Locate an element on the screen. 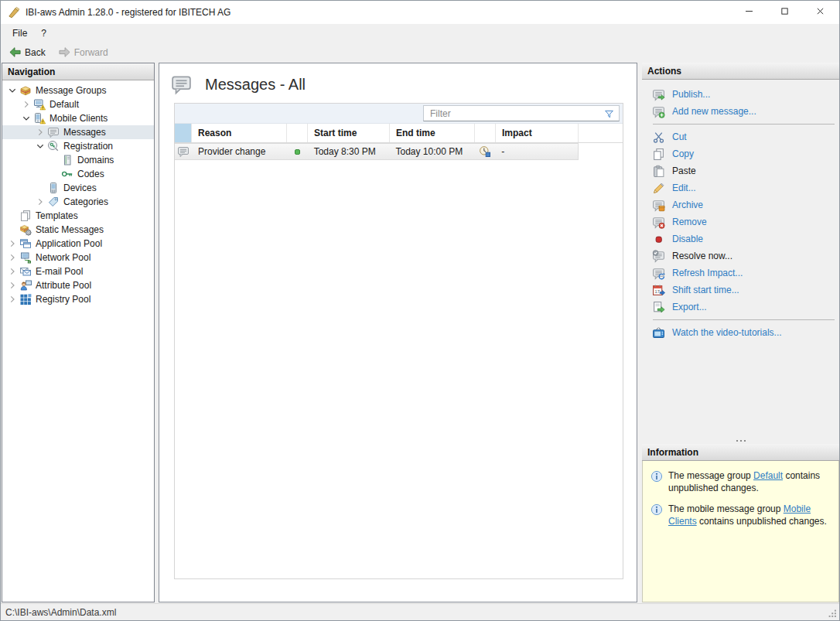 This screenshot has width=840, height=621. menu-file: File is located at coordinates (20, 33).